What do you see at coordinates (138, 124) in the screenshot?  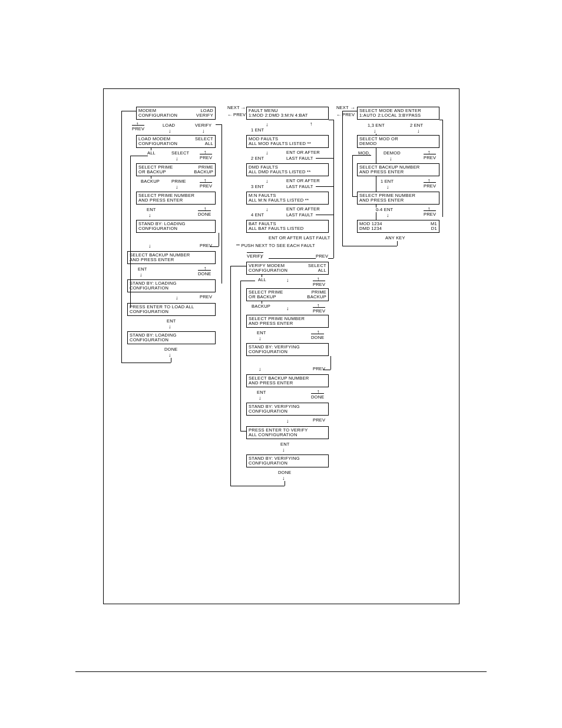 I see `arrow-up-icon: ↑` at bounding box center [138, 124].